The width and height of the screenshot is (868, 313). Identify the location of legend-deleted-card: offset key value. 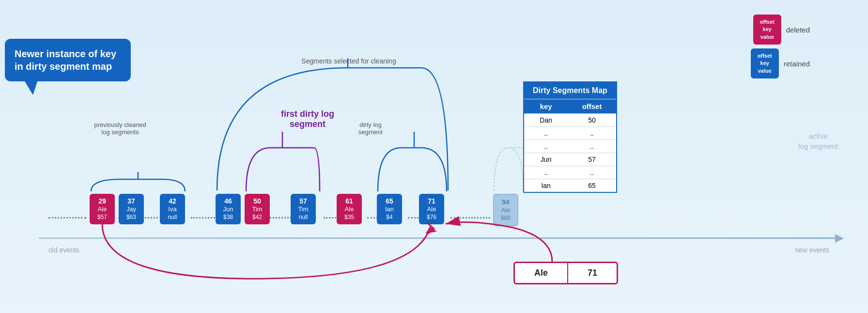
(767, 30).